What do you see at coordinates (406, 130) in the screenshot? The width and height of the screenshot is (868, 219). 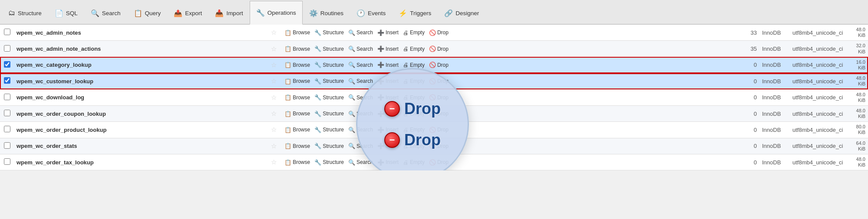 I see `empty-icon: 🖨` at bounding box center [406, 130].